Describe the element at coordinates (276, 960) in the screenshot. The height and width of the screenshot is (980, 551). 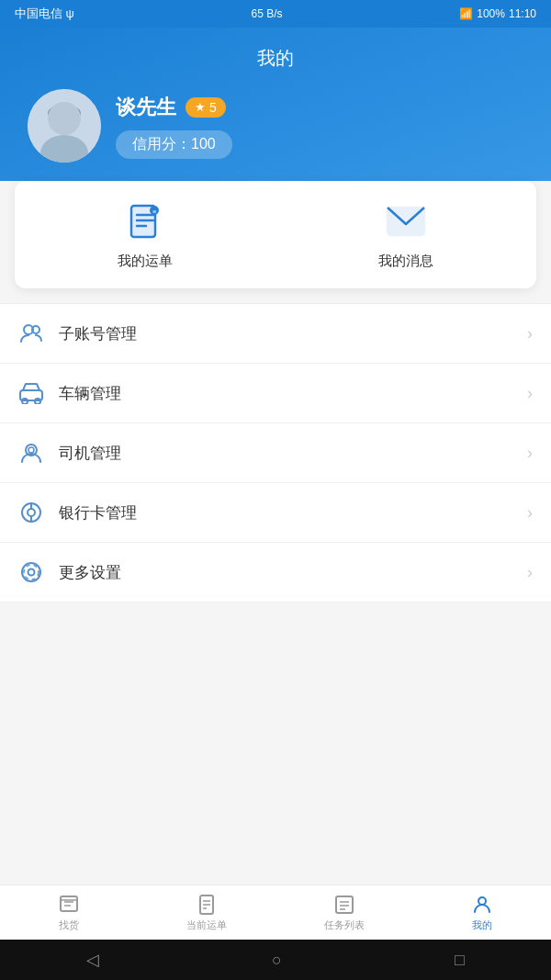
I see `android-nav-bar: ◁ ○ □` at that location.